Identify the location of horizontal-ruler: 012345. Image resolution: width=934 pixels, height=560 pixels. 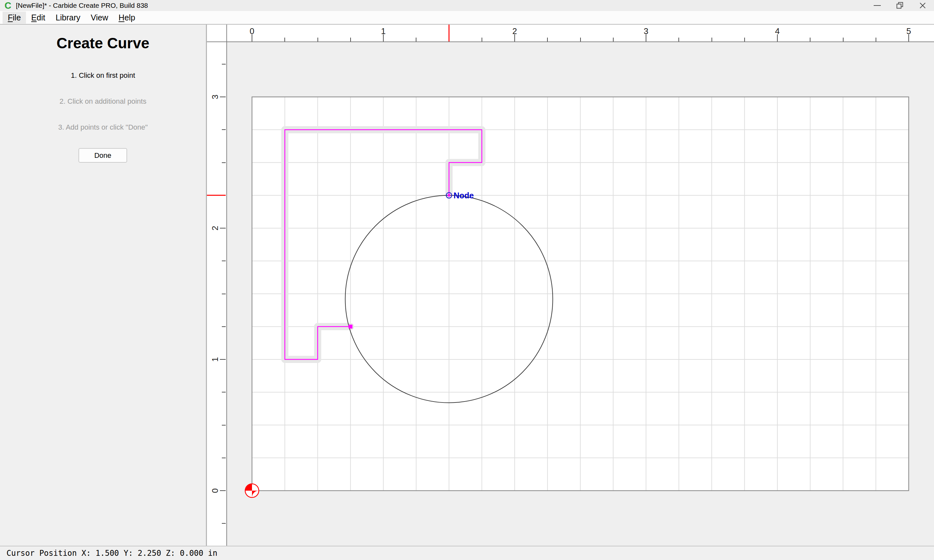
(581, 33).